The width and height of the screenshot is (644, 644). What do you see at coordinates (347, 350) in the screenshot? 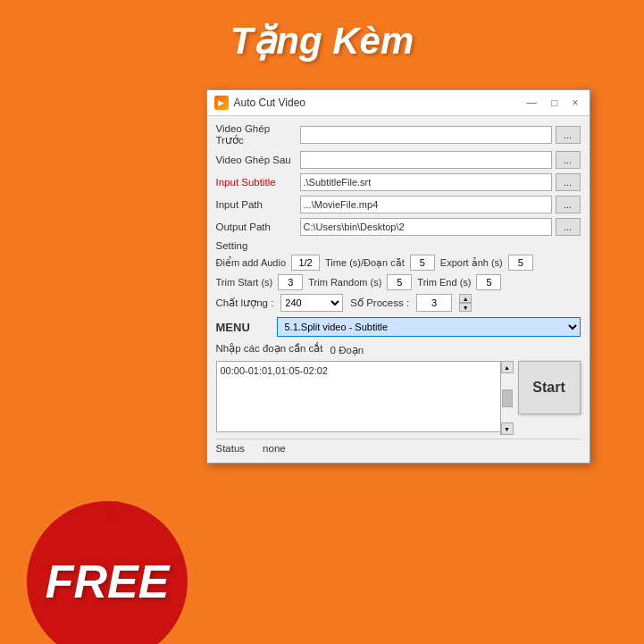
I see `nhap-count: 0 Đoạn` at bounding box center [347, 350].